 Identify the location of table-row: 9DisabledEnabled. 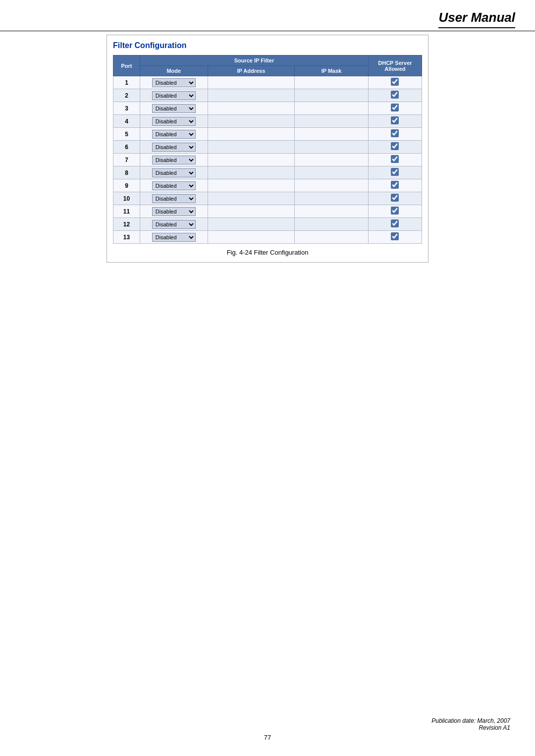
(268, 186).